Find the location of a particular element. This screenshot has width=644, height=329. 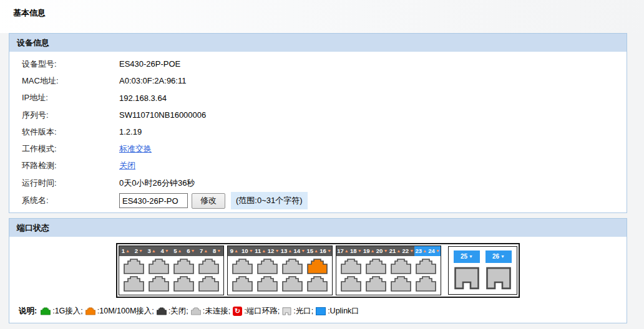

info-value: 0天0小时26分钟36秒 is located at coordinates (157, 183).